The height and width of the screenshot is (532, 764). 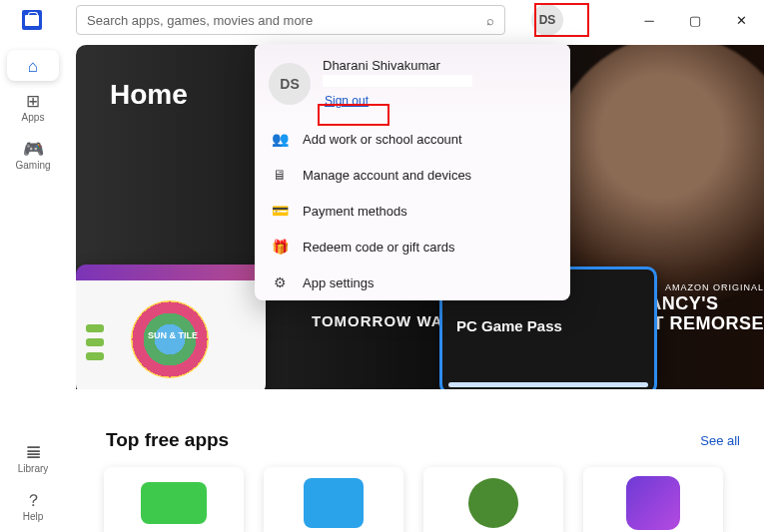 I want to click on minimize-button: ─, so click(x=649, y=20).